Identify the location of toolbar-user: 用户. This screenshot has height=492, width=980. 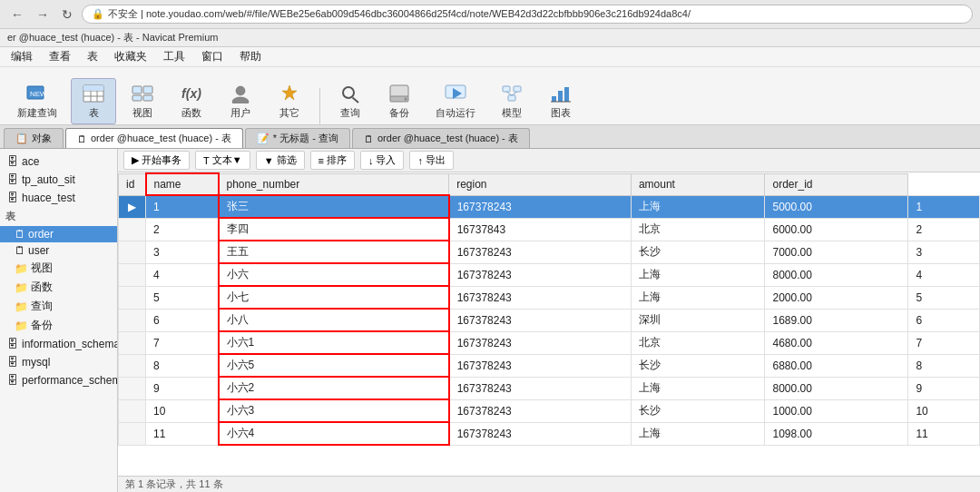
(240, 102).